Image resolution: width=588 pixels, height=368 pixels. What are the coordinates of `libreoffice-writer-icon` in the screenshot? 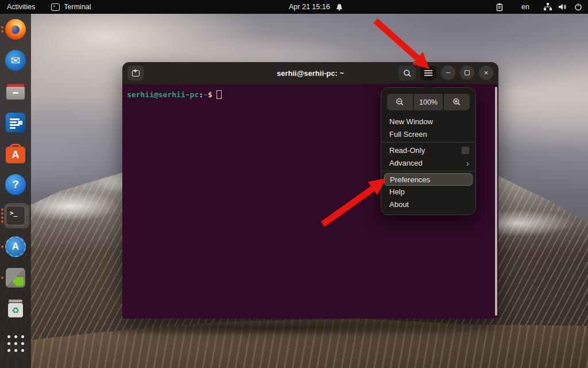 It's located at (16, 122).